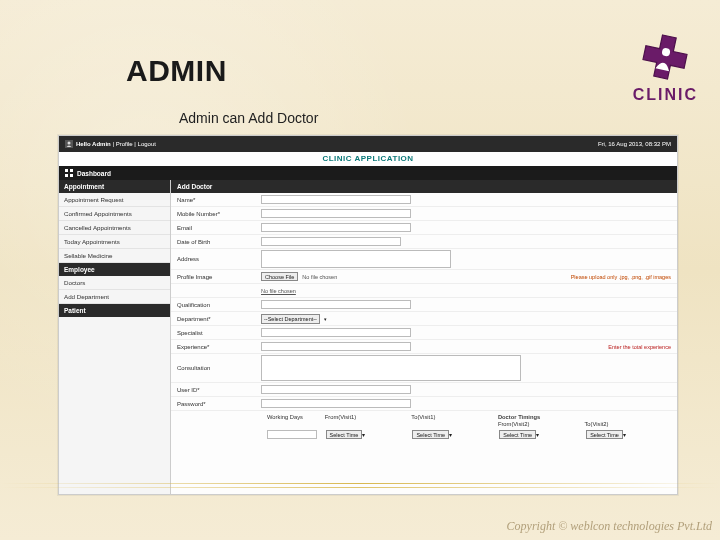  I want to click on app-title: CLINIC APPLICATION, so click(368, 159).